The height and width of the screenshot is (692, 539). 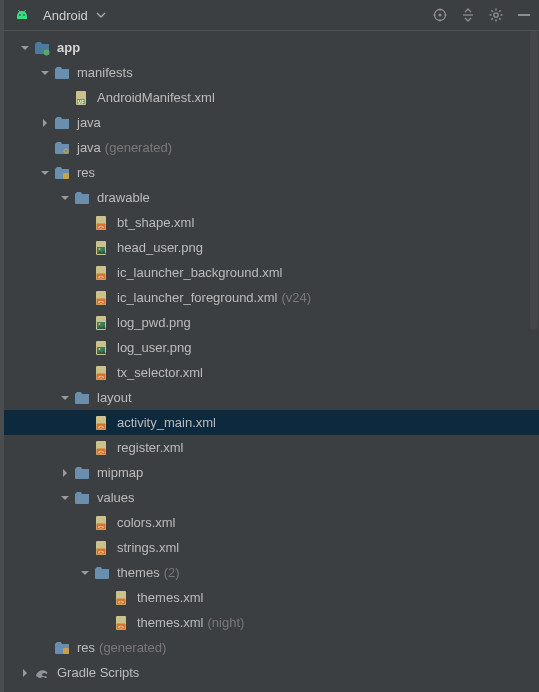 What do you see at coordinates (272, 422) in the screenshot?
I see `tree-node-activity-main: <>activity_main.xml` at bounding box center [272, 422].